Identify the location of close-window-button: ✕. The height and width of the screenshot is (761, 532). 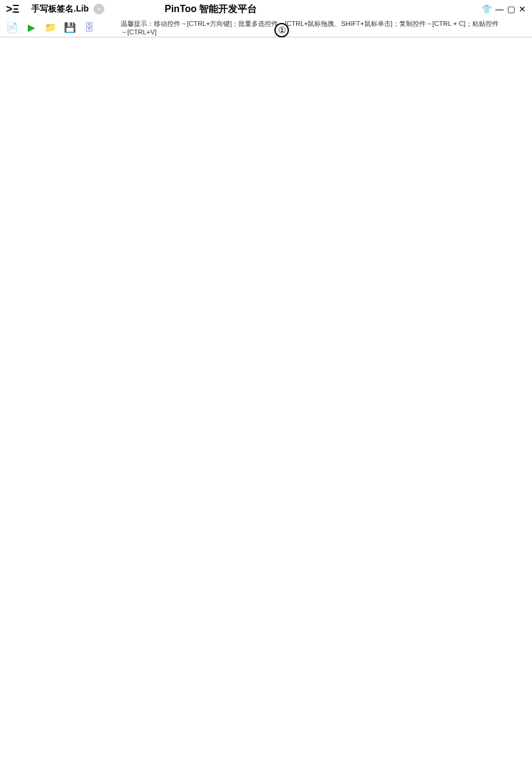
(522, 9).